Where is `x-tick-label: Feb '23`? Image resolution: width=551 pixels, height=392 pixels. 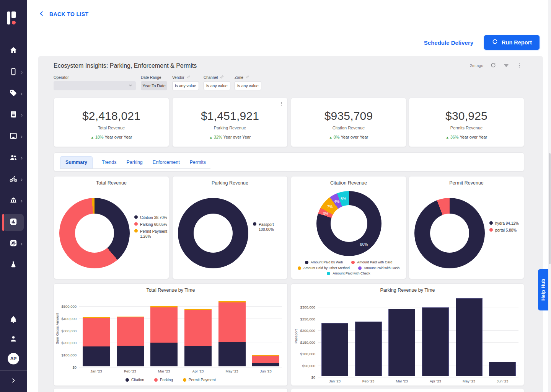
x-tick-label: Feb '23 is located at coordinates (130, 371).